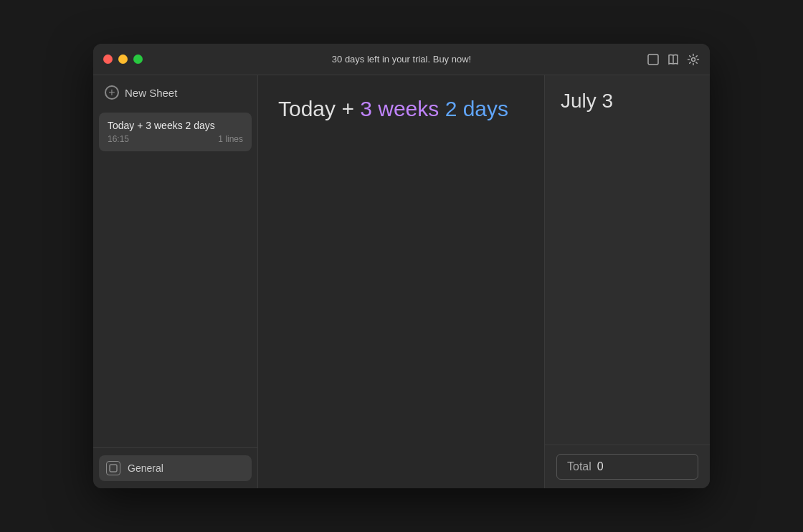  Describe the element at coordinates (579, 467) in the screenshot. I see `total-label: Total` at that location.